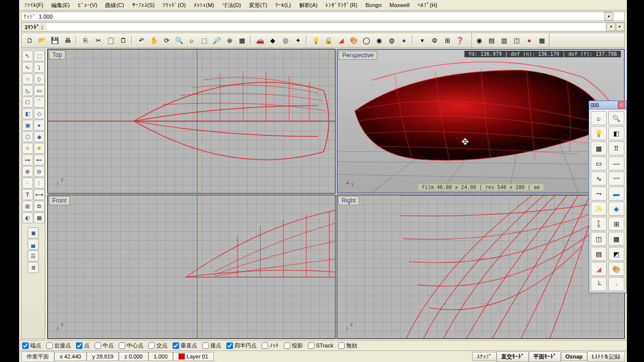  What do you see at coordinates (599, 163) in the screenshot?
I see `pal-rect-icon: ▭` at bounding box center [599, 163].